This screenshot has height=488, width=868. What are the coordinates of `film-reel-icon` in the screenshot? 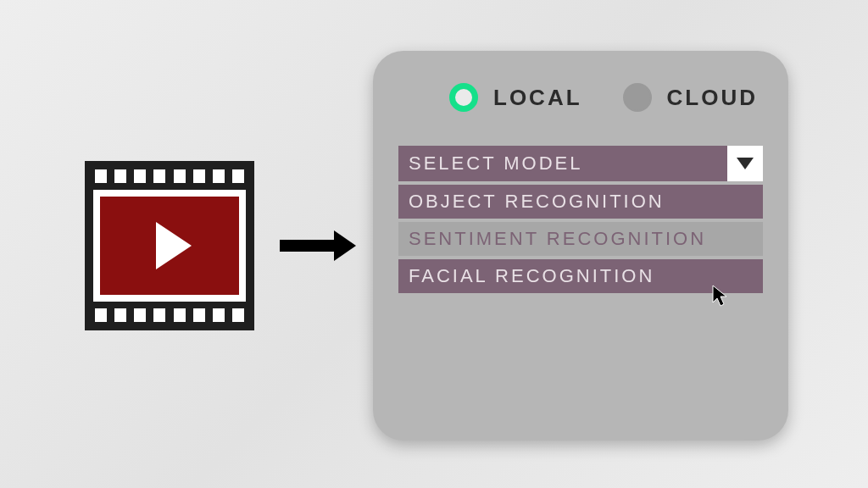 It's located at (170, 246).